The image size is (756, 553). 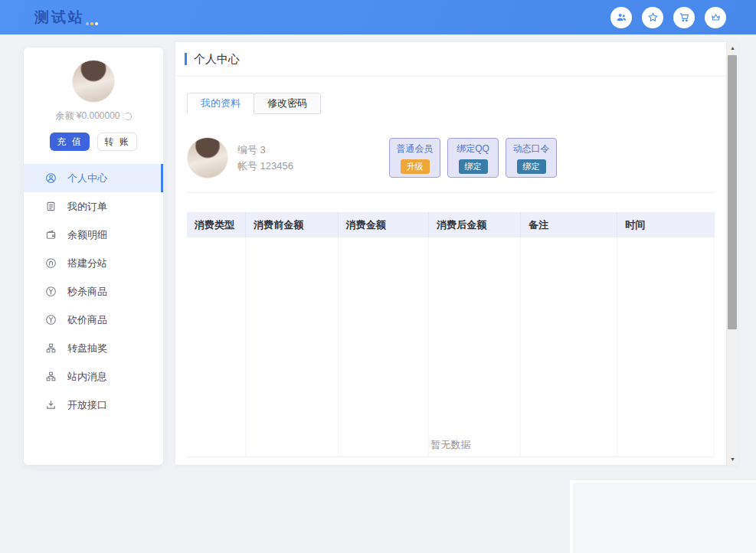 I want to click on site-logo: 测试站, so click(x=66, y=18).